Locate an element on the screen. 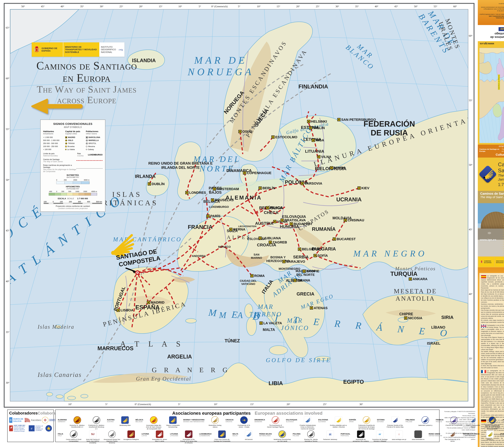 The height and width of the screenshot is (447, 504). association-name: www.caminador.es is located at coordinates (418, 439).